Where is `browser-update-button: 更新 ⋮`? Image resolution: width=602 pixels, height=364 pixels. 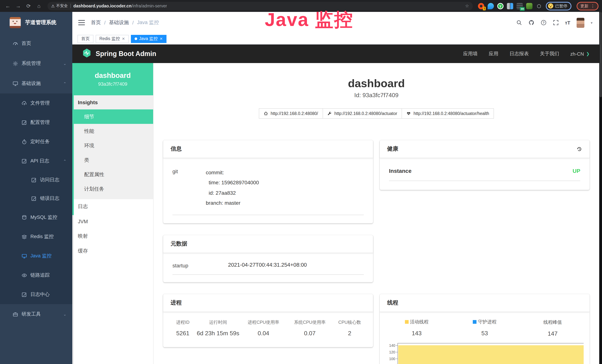 browser-update-button: 更新 ⋮ is located at coordinates (588, 6).